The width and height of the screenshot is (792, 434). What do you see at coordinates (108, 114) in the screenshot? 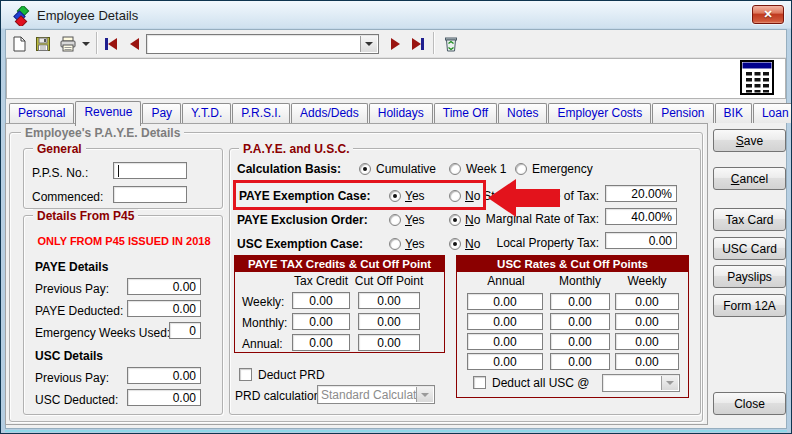
I see `tab-revenue: Revenue` at bounding box center [108, 114].